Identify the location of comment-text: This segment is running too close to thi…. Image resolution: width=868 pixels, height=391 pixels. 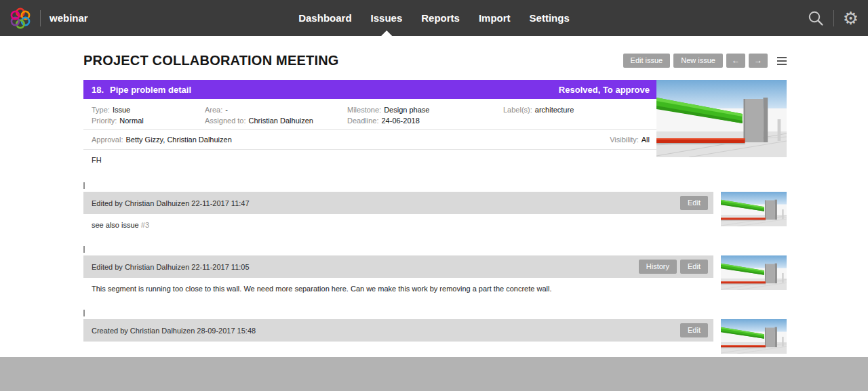
(321, 289).